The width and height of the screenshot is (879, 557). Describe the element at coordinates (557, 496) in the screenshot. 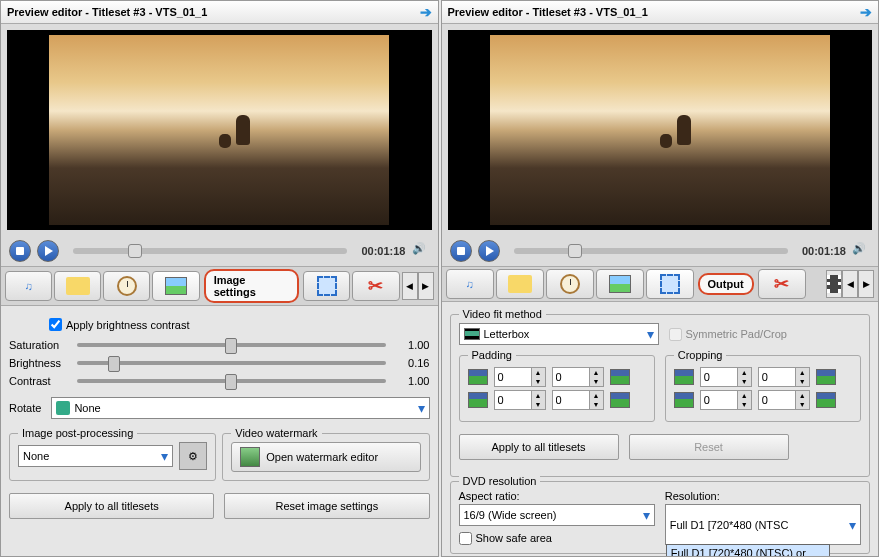

I see `aspect-ratio-label: Aspect ratio:` at that location.